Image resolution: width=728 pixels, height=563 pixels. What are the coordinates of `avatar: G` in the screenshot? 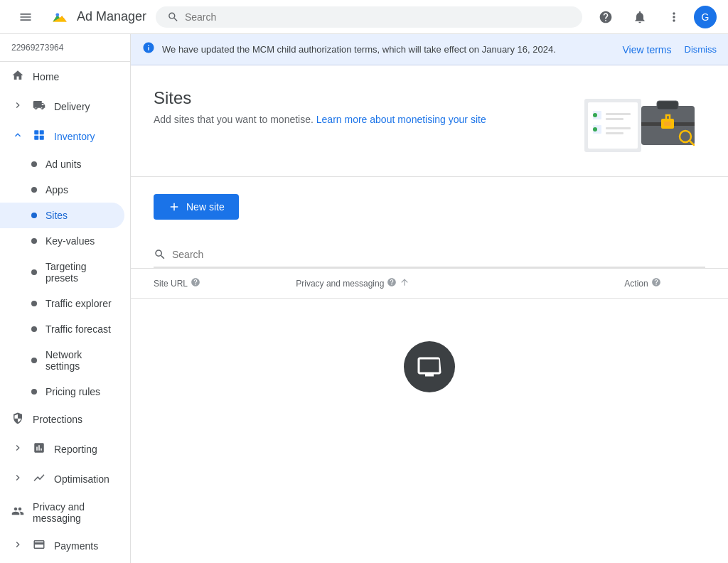 It's located at (705, 17).